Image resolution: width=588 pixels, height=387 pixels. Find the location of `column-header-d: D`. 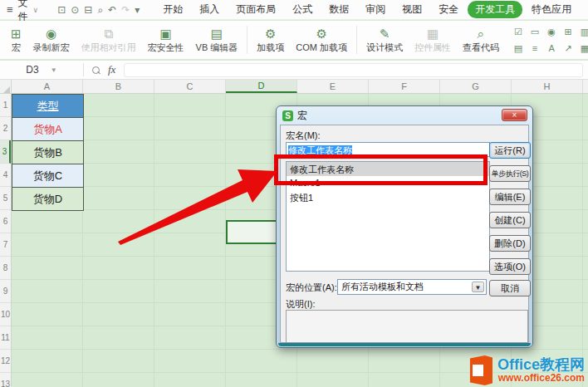

column-header-d: D is located at coordinates (262, 86).